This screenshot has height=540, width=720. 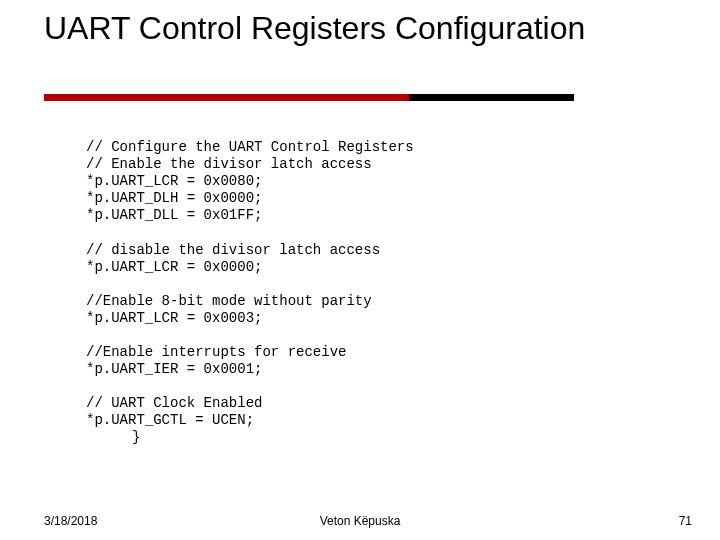 What do you see at coordinates (174, 318) in the screenshot?
I see `code-line: *p.UART_LCR = 0x0003;` at bounding box center [174, 318].